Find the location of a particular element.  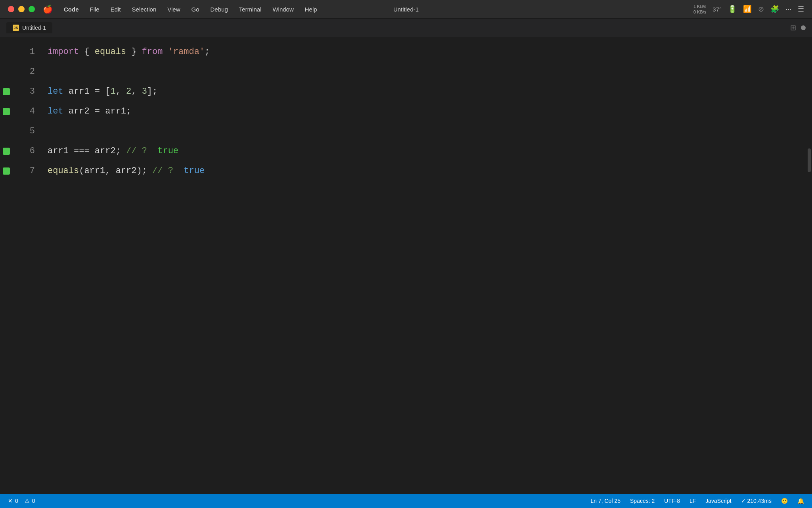

error-count: 0 is located at coordinates (17, 501).